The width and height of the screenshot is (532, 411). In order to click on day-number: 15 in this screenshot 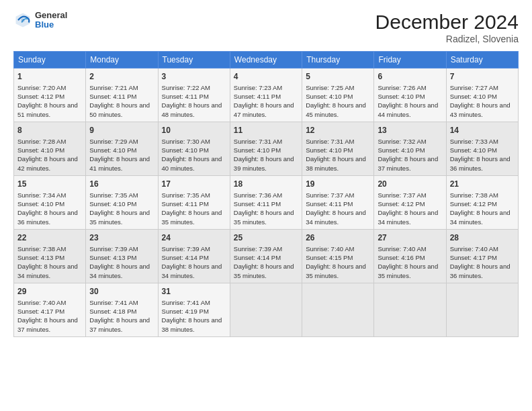, I will do `click(50, 184)`.